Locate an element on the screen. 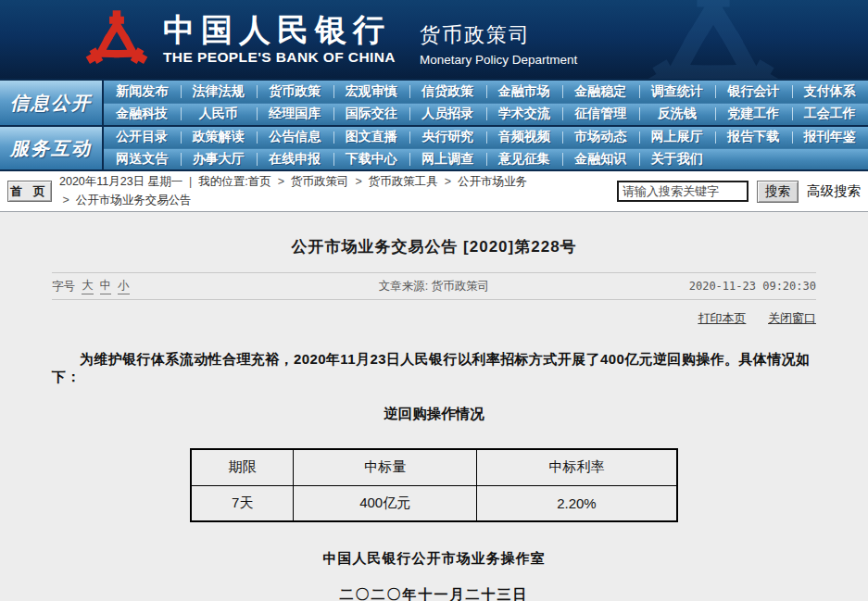 The image size is (868, 601). nav-item: 网上调查 is located at coordinates (448, 159).